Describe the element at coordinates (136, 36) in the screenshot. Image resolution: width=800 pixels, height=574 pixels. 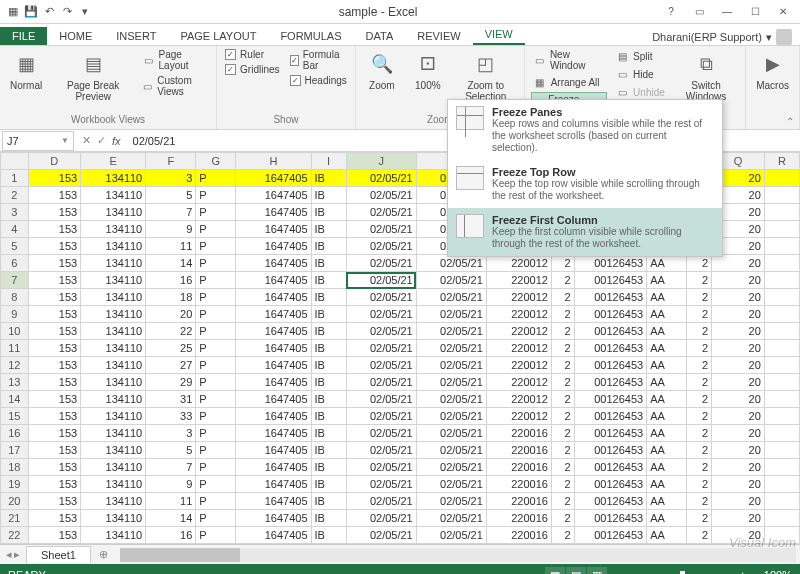
I see `tab-insert: INSERT` at that location.